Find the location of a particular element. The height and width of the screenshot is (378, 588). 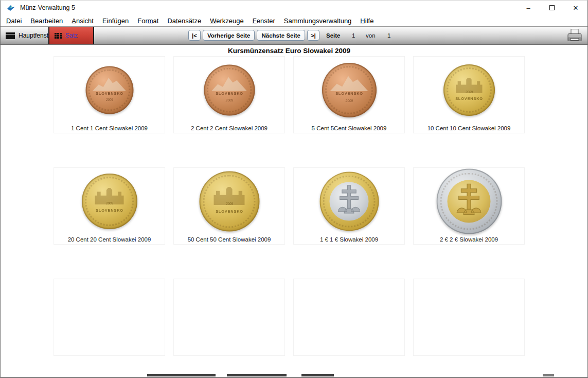

coin-image-5-cent: SLOVENSKO 2009 is located at coordinates (349, 90).